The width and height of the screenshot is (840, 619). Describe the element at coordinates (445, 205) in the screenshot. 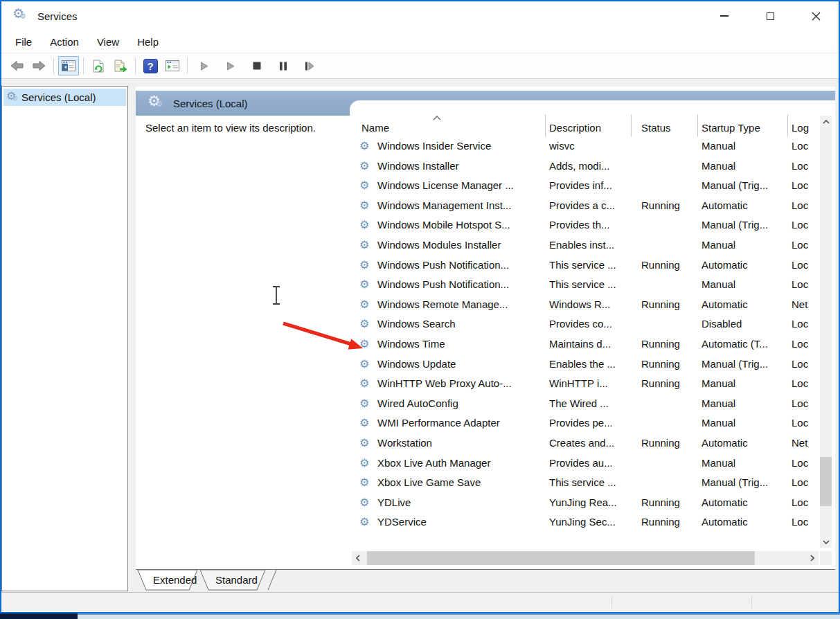

I see `service-name: Windows Management Inst...` at that location.